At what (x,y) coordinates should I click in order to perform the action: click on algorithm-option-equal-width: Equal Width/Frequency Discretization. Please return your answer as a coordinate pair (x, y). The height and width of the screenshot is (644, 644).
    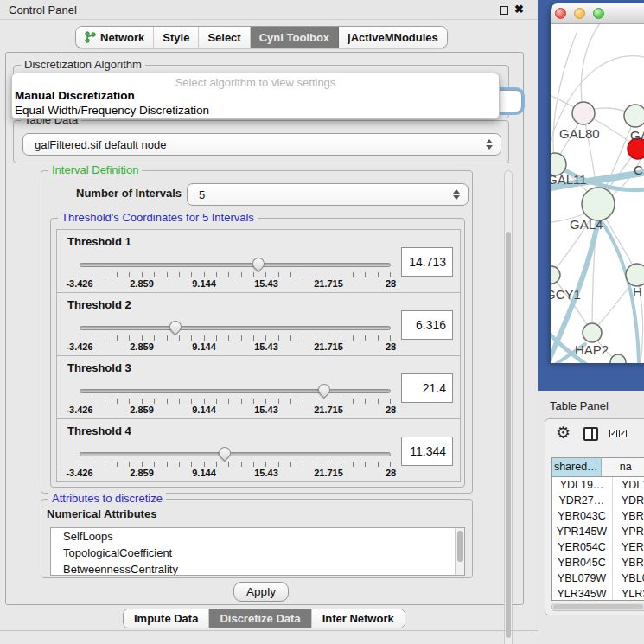
    Looking at the image, I should click on (112, 111).